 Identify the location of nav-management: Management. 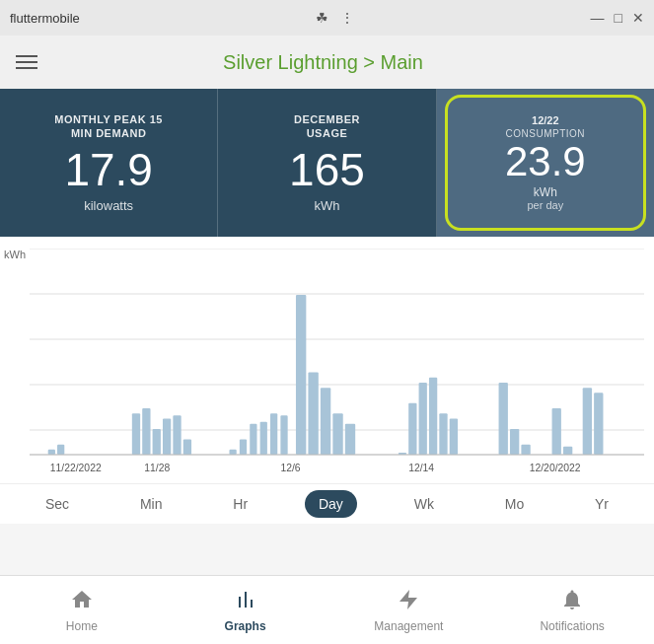
(409, 609).